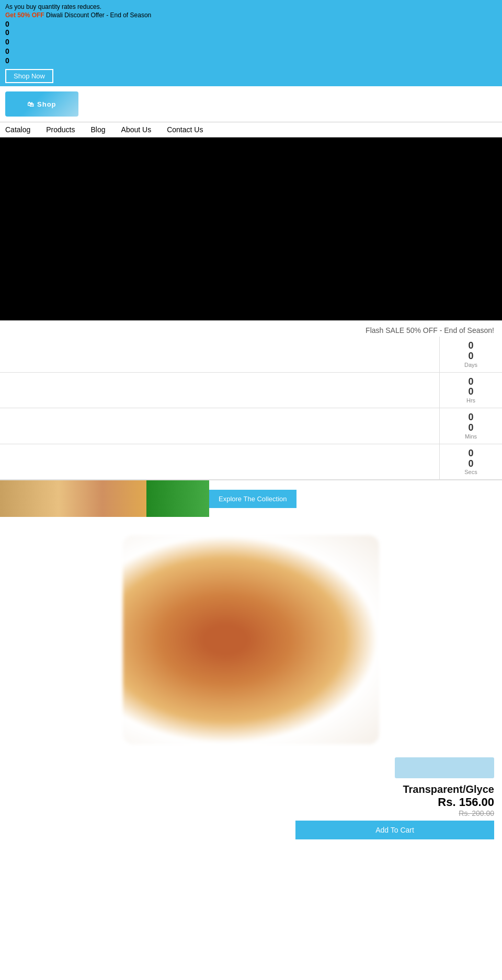 Image resolution: width=502 pixels, height=980 pixels. I want to click on nav-contact: Contact Us, so click(185, 130).